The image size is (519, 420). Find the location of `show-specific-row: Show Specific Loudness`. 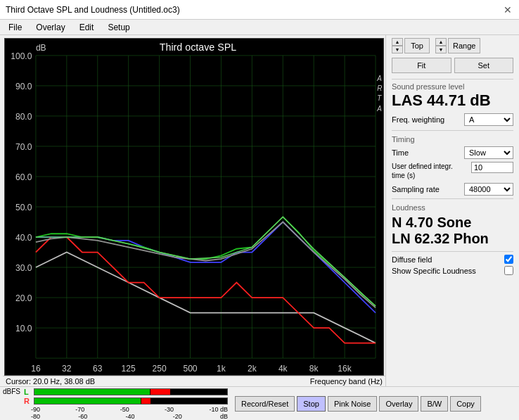

show-specific-row: Show Specific Loudness is located at coordinates (453, 270).